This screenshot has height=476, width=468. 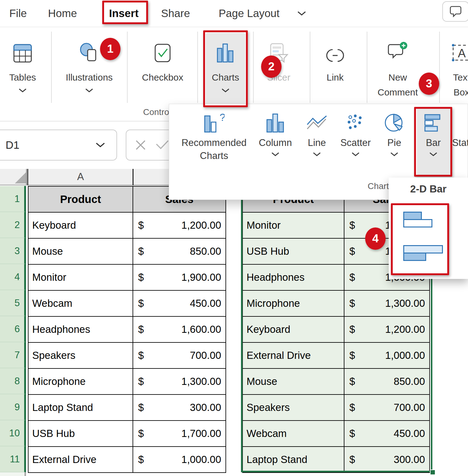 What do you see at coordinates (141, 145) in the screenshot?
I see `cancel-icon` at bounding box center [141, 145].